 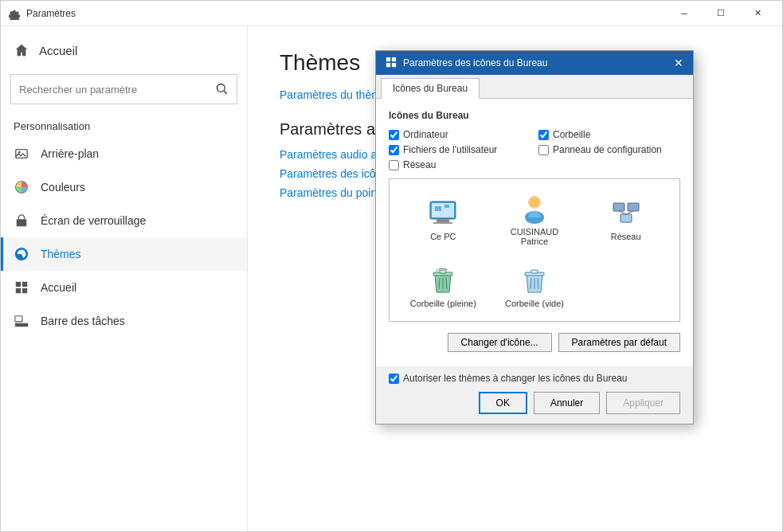 What do you see at coordinates (534, 63) in the screenshot?
I see `dialog-title-bar: Paramètres des icônes du Bureau ✕` at bounding box center [534, 63].